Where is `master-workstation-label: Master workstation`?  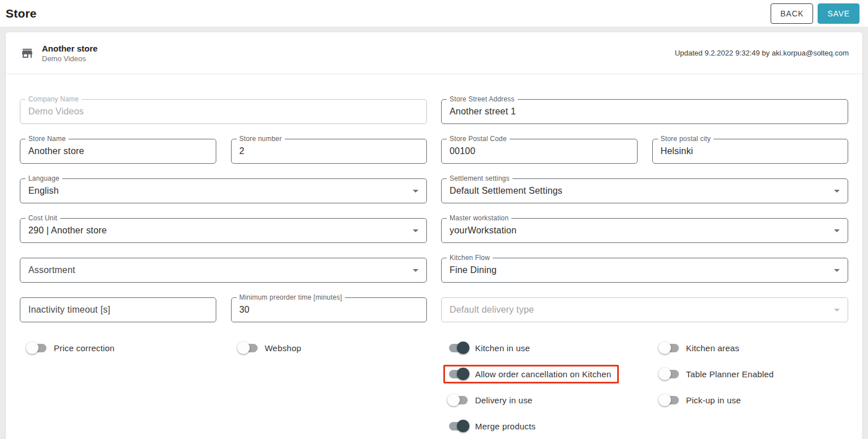 master-workstation-label: Master workstation is located at coordinates (479, 218).